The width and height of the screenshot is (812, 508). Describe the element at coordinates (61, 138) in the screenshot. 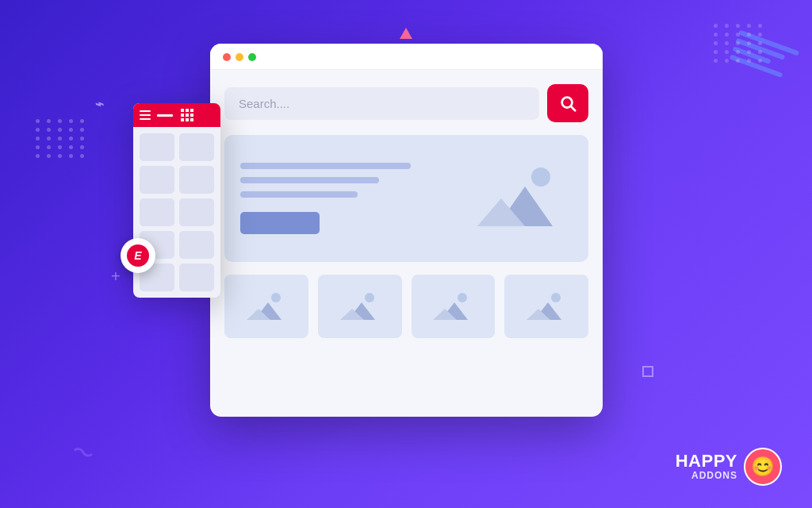

I see `dots-decoration-tl` at that location.